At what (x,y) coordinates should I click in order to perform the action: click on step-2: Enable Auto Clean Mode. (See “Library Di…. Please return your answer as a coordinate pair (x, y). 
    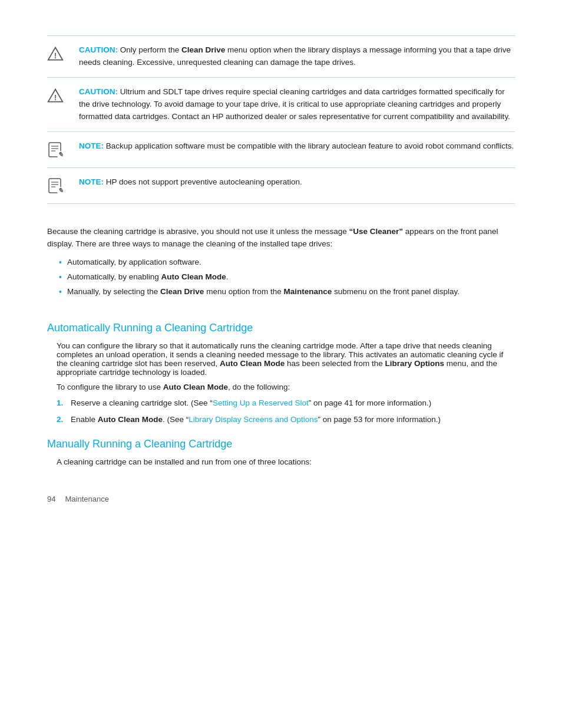
    Looking at the image, I should click on (286, 420).